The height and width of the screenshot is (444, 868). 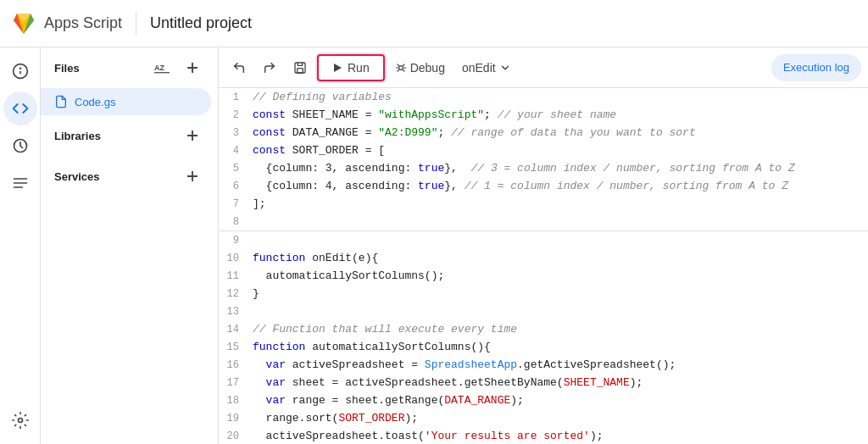 I want to click on line-content: ];, so click(x=560, y=203).